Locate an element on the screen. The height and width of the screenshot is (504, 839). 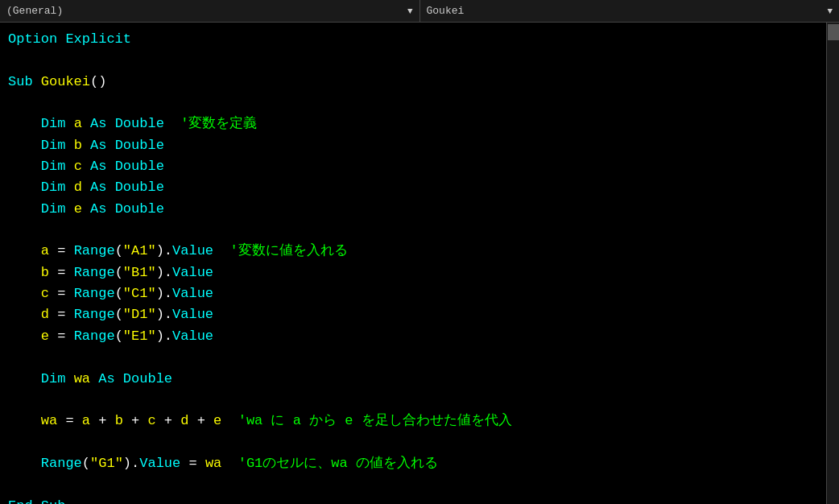
toolbar: (General) ▼ Goukei ▼ is located at coordinates (420, 11).